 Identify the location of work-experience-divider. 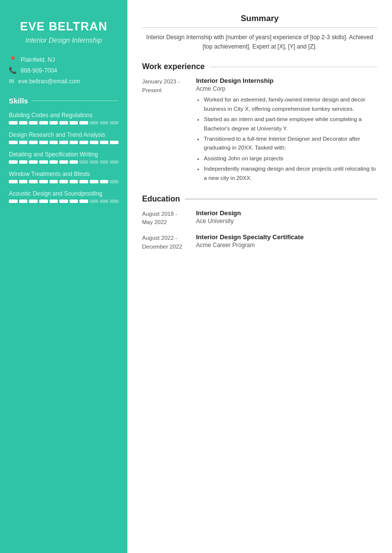
(294, 67).